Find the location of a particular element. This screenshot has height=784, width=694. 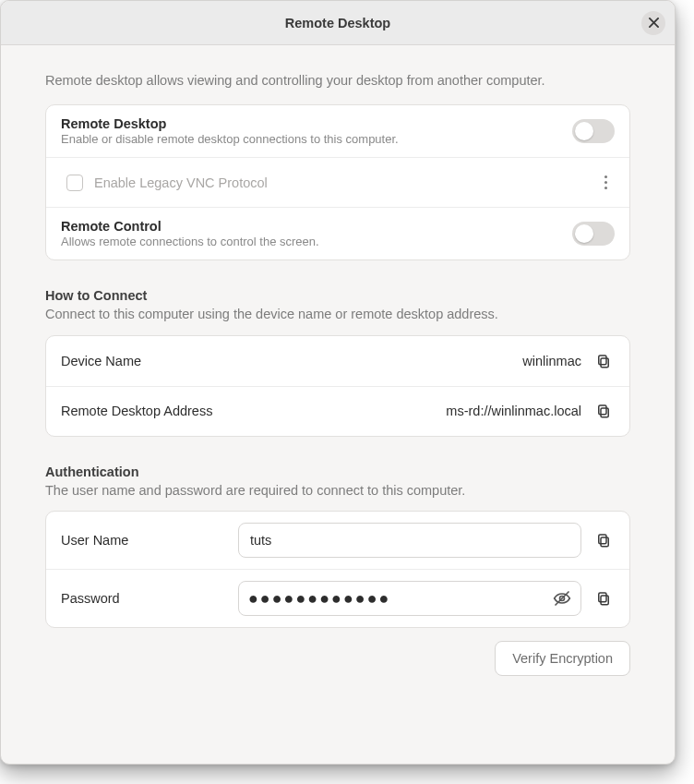

close-icon is located at coordinates (653, 22).